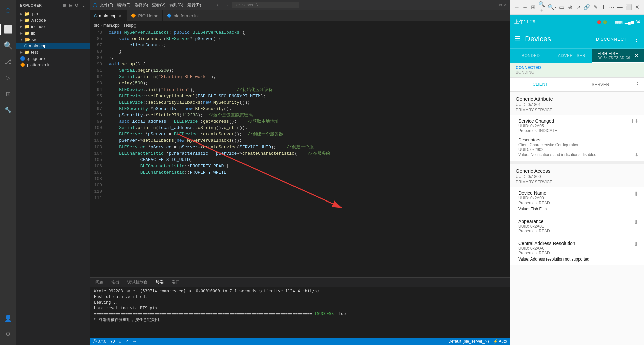 This screenshot has width=644, height=345. I want to click on sidebar-item-pio: ▶ 📁 .pio, so click(53, 14).